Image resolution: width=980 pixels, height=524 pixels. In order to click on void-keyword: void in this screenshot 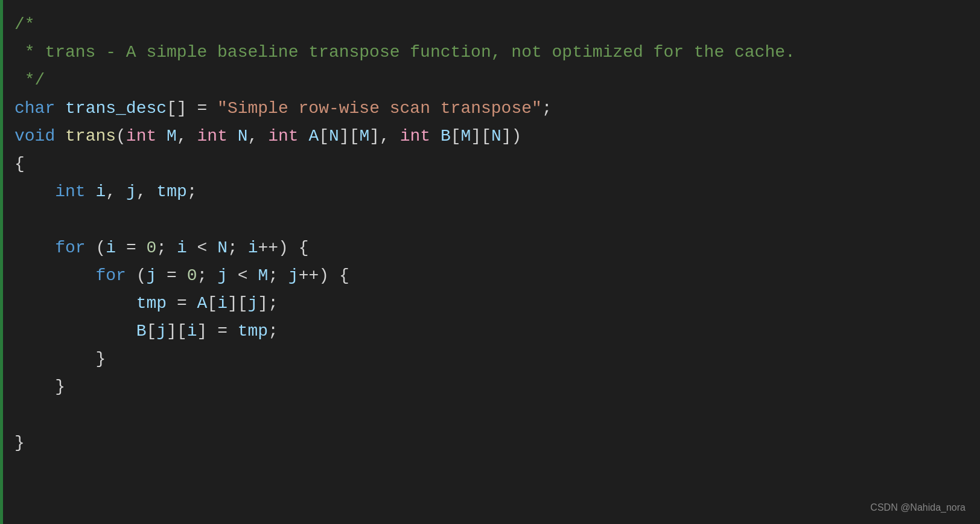, I will do `click(35, 136)`.